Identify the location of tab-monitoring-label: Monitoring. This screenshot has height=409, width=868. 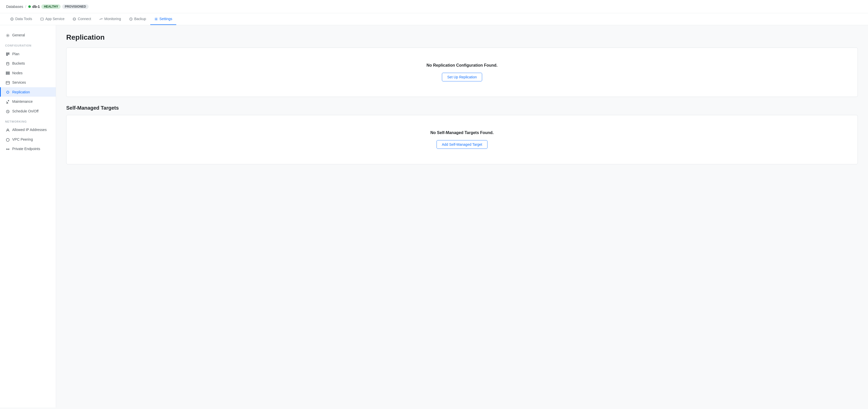
(113, 19).